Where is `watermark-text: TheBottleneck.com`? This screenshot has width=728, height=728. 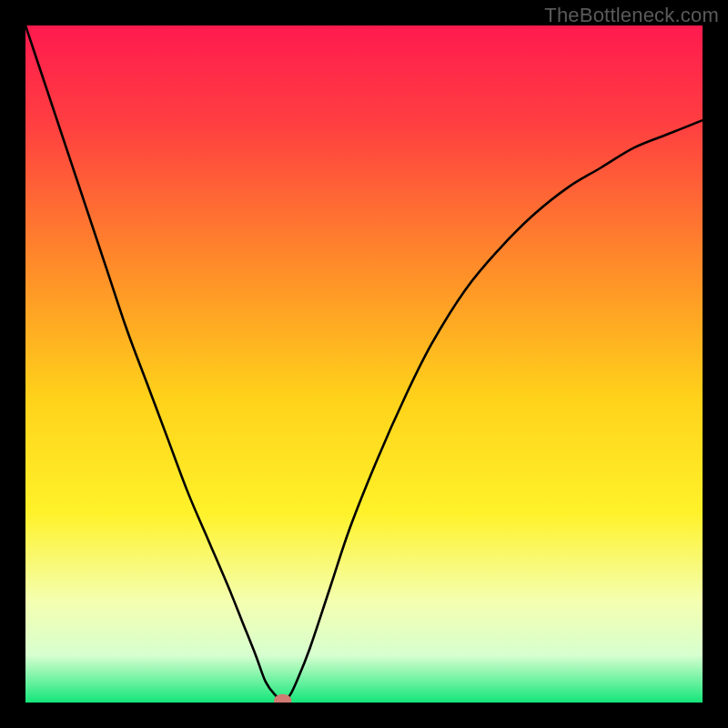
watermark-text: TheBottleneck.com is located at coordinates (632, 15).